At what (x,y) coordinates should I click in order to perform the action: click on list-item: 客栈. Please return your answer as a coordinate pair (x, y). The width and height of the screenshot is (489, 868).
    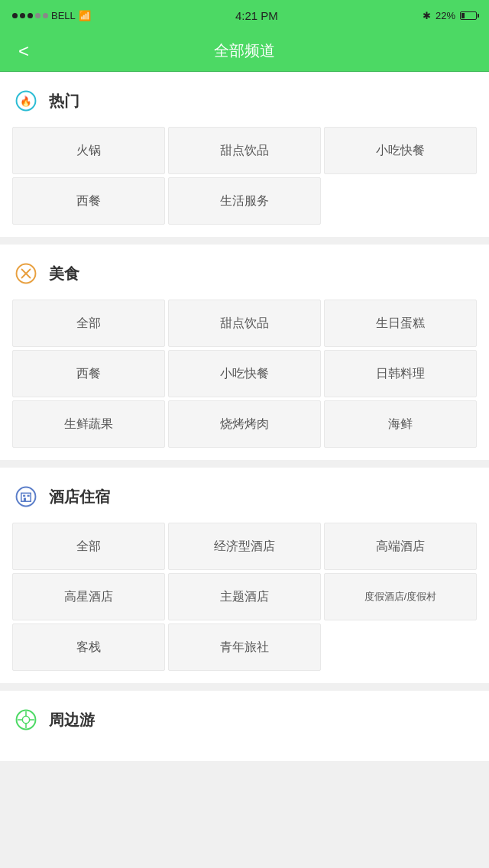
    Looking at the image, I should click on (89, 647).